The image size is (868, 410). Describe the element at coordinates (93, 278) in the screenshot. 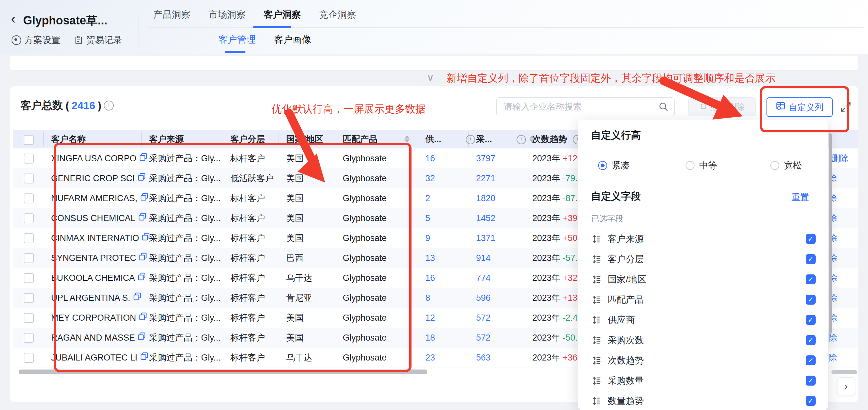

I see `customer-name: BUKOOLA CHEMICA` at that location.